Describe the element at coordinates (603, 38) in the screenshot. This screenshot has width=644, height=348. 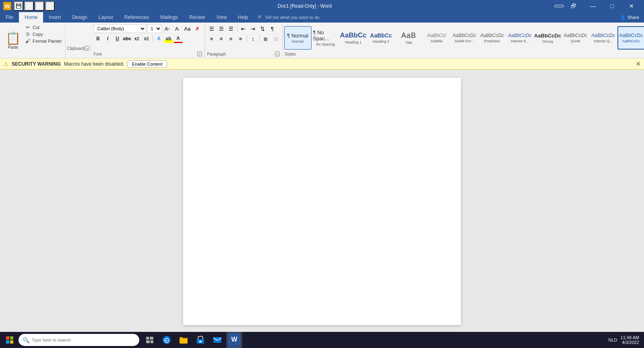
I see `style-intense-quote: AaBbCcDc Intense Q...` at that location.